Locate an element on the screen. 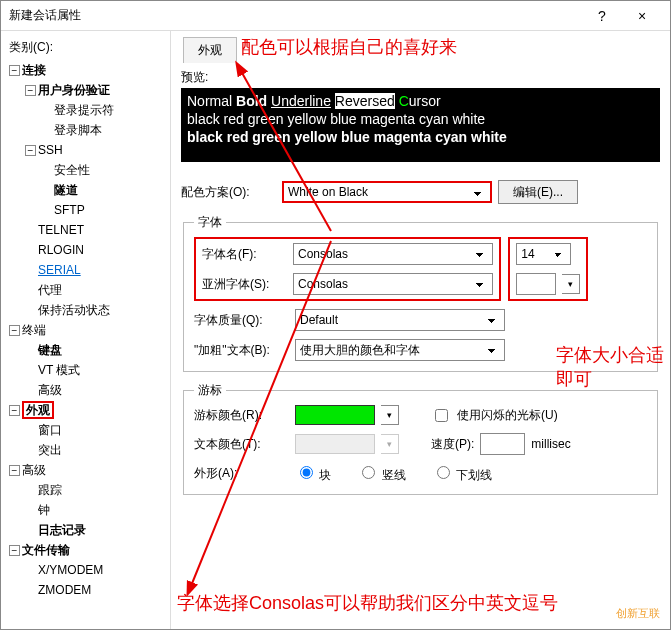  tree-item: RLOGIN is located at coordinates (86, 250).